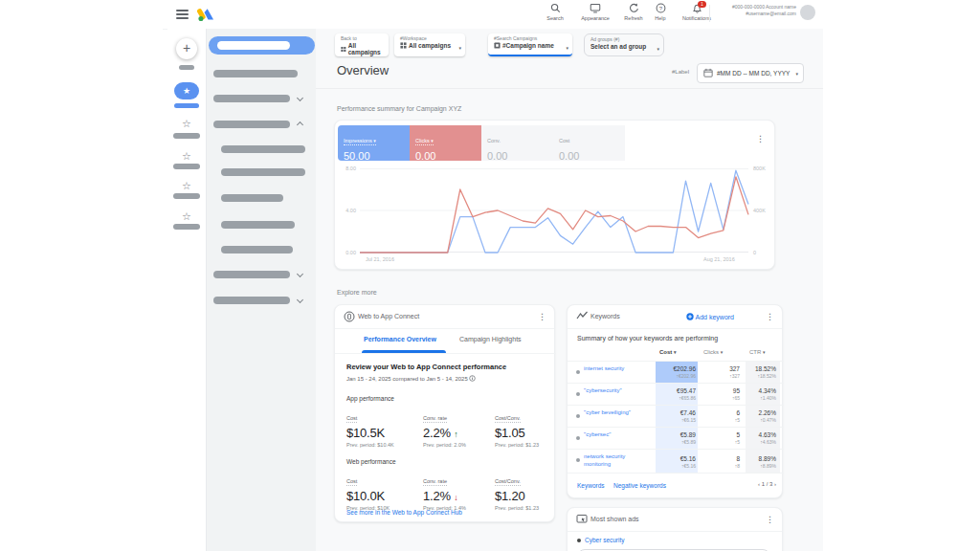 The height and width of the screenshot is (551, 980). I want to click on add-keyword-button: Add keyword, so click(710, 317).